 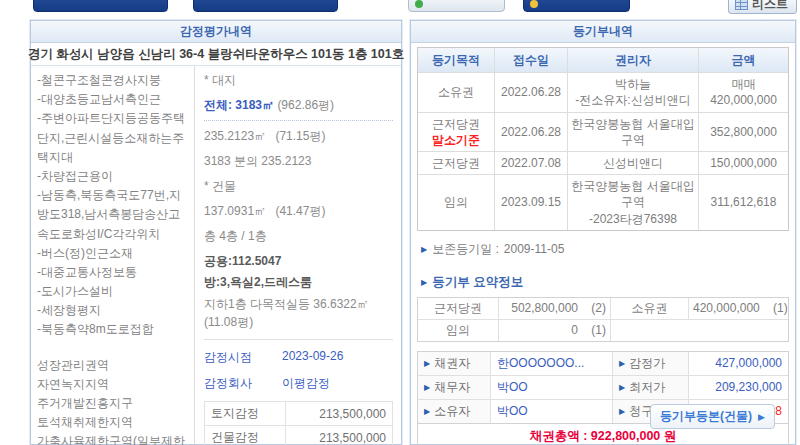 I want to click on cell-holder: 한국양봉농협 서울대입구역, so click(x=632, y=132).